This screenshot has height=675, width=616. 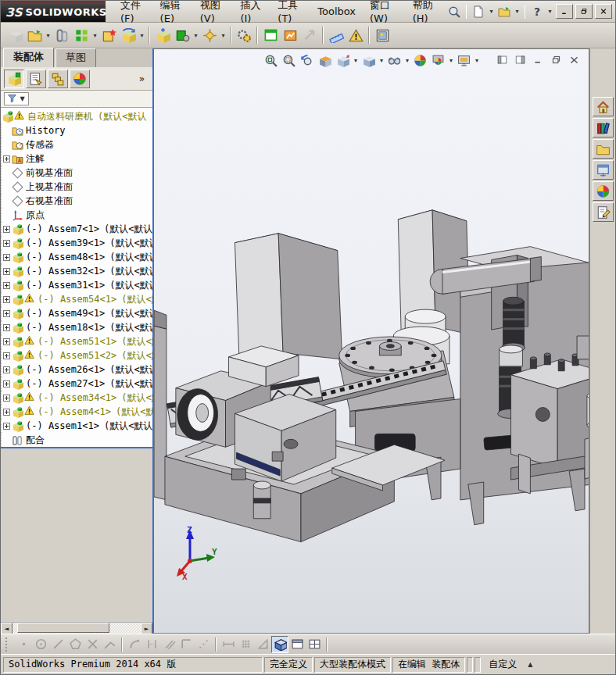 What do you see at coordinates (14, 79) in the screenshot?
I see `featuremanager-tab` at bounding box center [14, 79].